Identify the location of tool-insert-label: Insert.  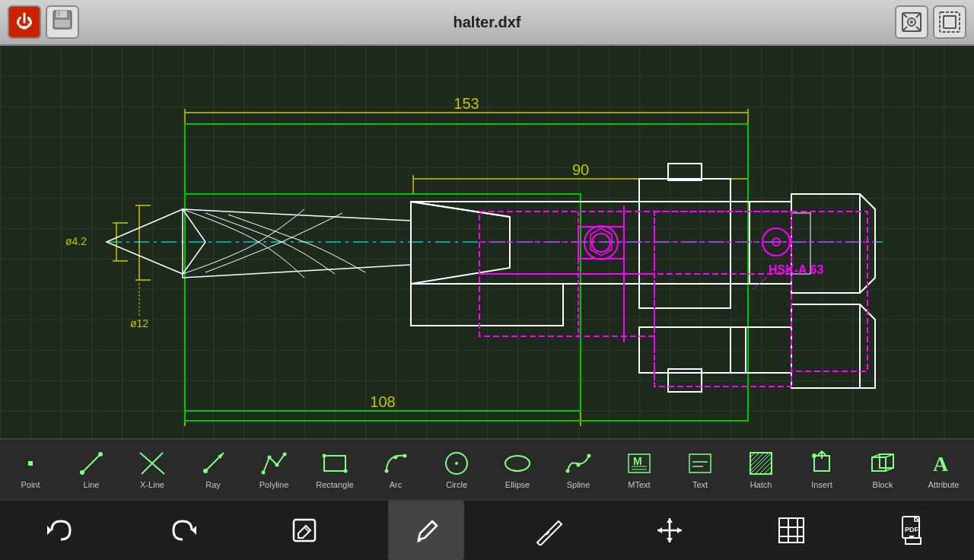
(822, 485).